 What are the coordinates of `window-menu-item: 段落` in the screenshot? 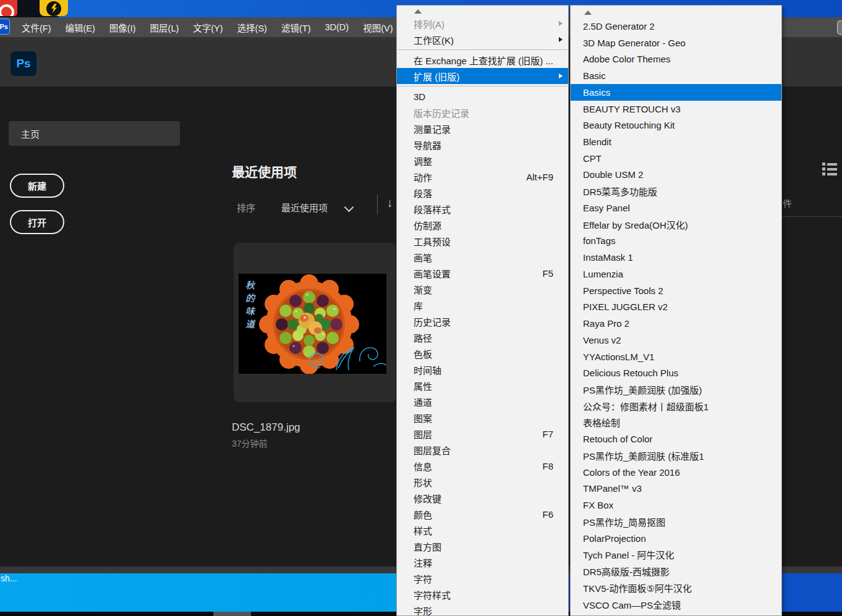 It's located at (482, 193).